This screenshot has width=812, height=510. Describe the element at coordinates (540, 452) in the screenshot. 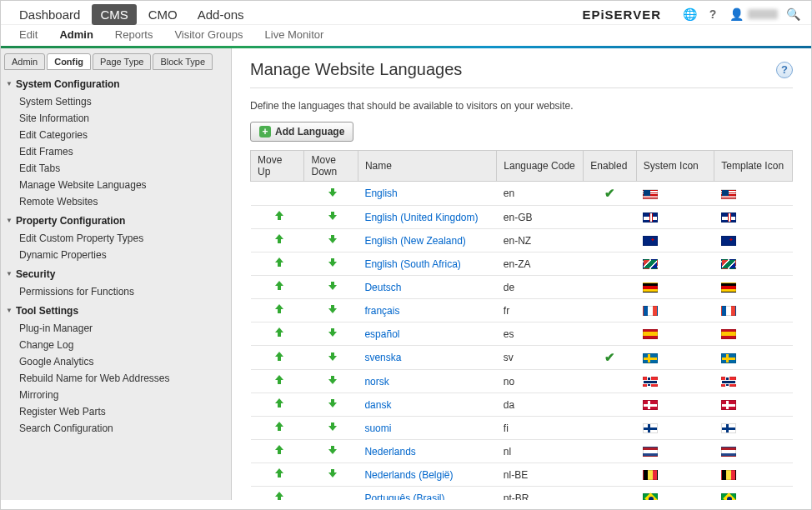

I see `language-code: nl` at that location.